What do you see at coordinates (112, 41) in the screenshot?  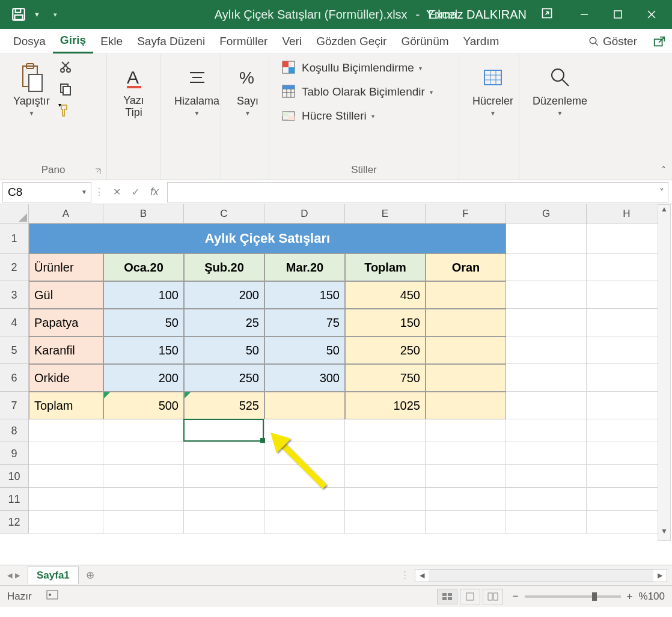 I see `tab-insert: Ekle` at bounding box center [112, 41].